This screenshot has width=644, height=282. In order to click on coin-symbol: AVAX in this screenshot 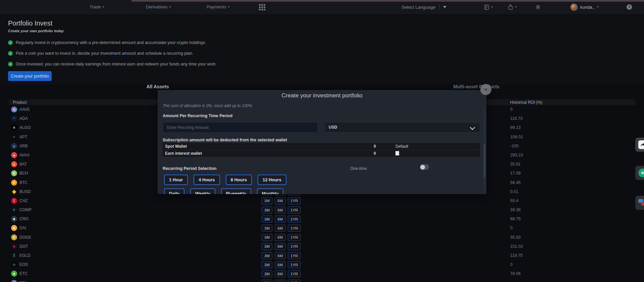, I will do `click(24, 155)`.